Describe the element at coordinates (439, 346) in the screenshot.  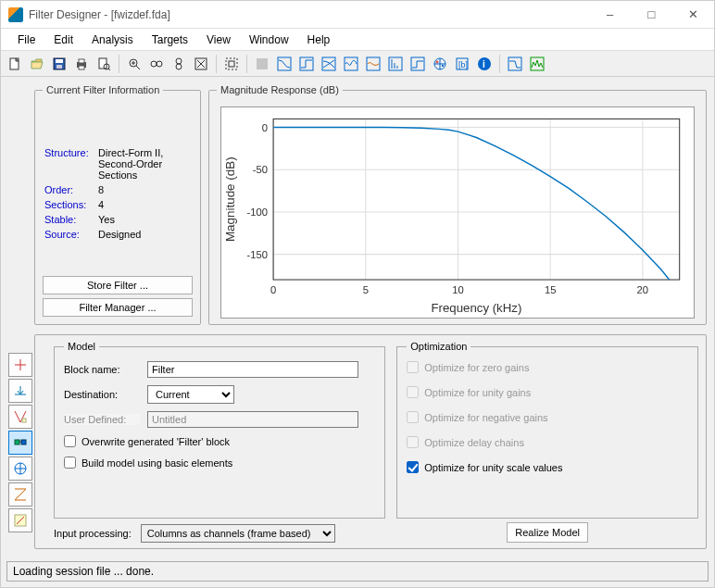
I see `opt-title: Optimization` at that location.